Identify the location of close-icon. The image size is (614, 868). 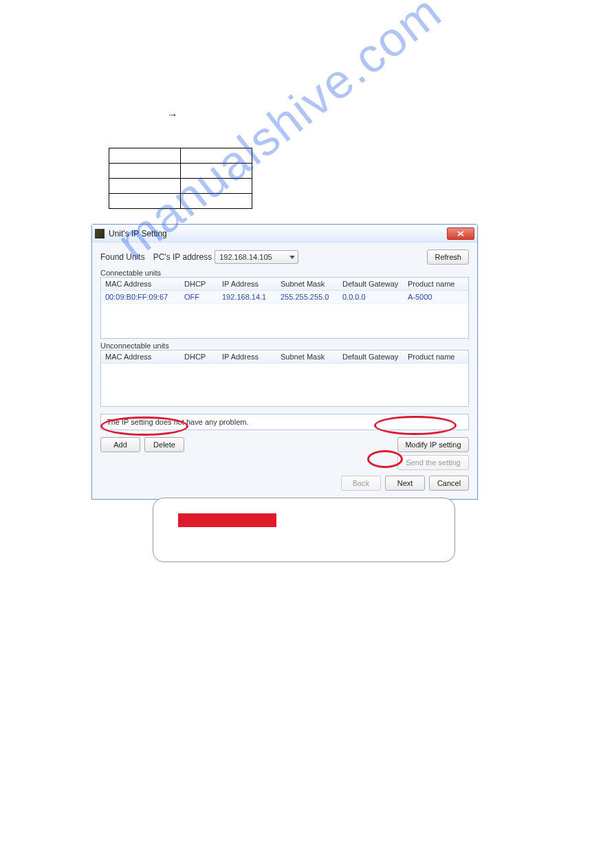
(461, 234).